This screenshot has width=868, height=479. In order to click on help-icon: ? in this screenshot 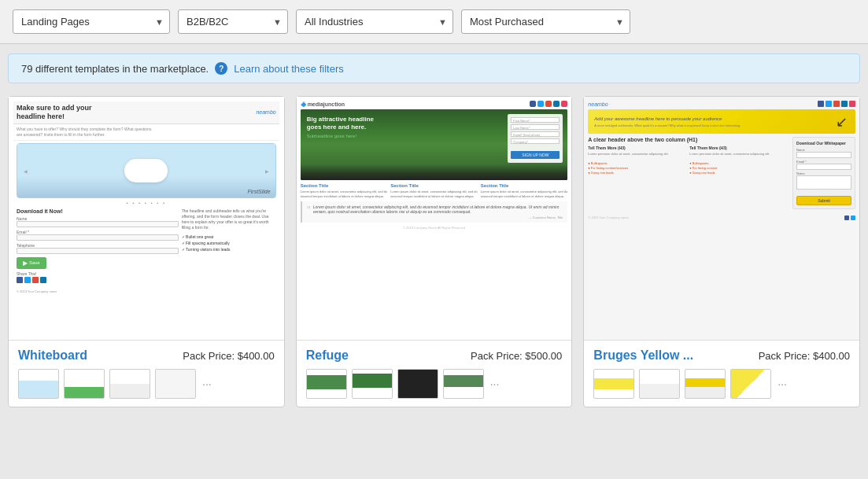, I will do `click(221, 68)`.